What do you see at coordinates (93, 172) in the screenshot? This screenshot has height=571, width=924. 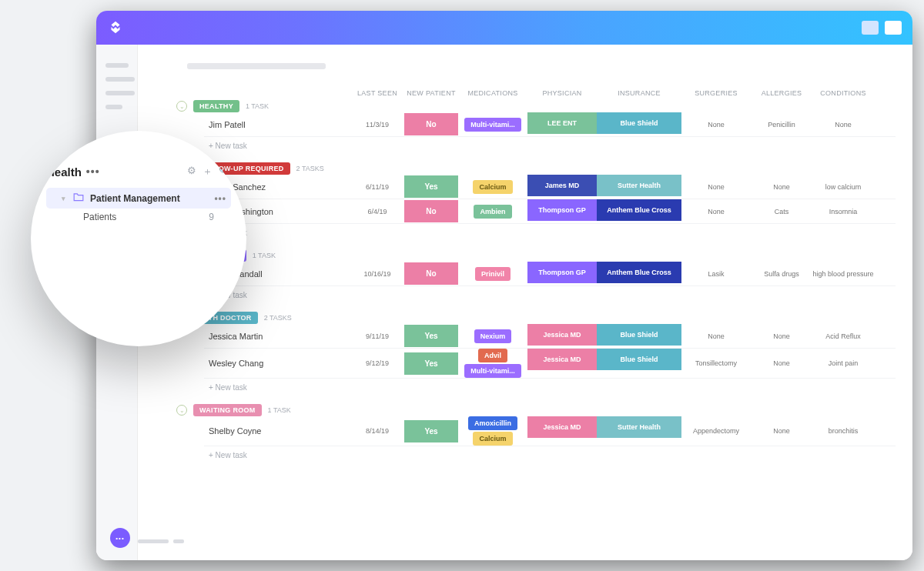 I see `more-icon: •••` at bounding box center [93, 172].